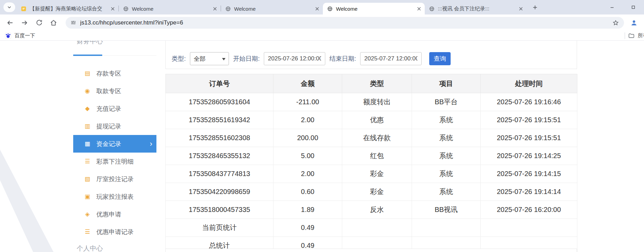 The height and width of the screenshot is (252, 644). What do you see at coordinates (220, 228) in the screenshot?
I see `summary-label: 当前页统计` at bounding box center [220, 228].